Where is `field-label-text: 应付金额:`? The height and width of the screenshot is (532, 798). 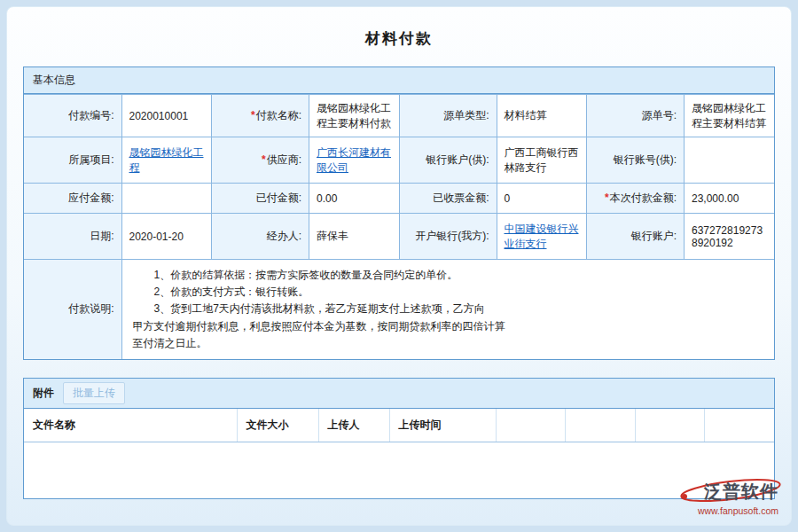 field-label-text: 应付金额: is located at coordinates (90, 198).